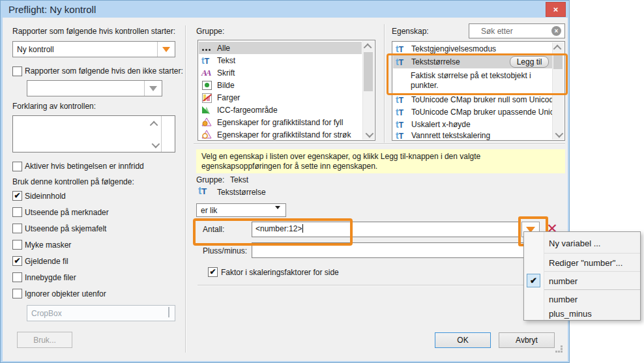 Image resolution: width=644 pixels, height=363 pixels. Describe the element at coordinates (381, 285) in the screenshot. I see `lower-divider` at that location.